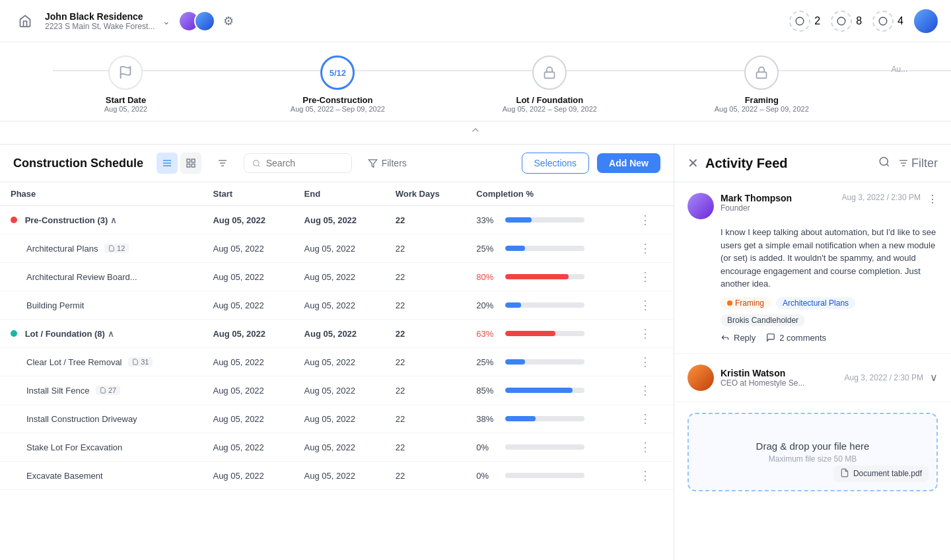 This screenshot has height=560, width=951. I want to click on header-left: John Black Residence 2223 S Main St, Wak…, so click(123, 21).